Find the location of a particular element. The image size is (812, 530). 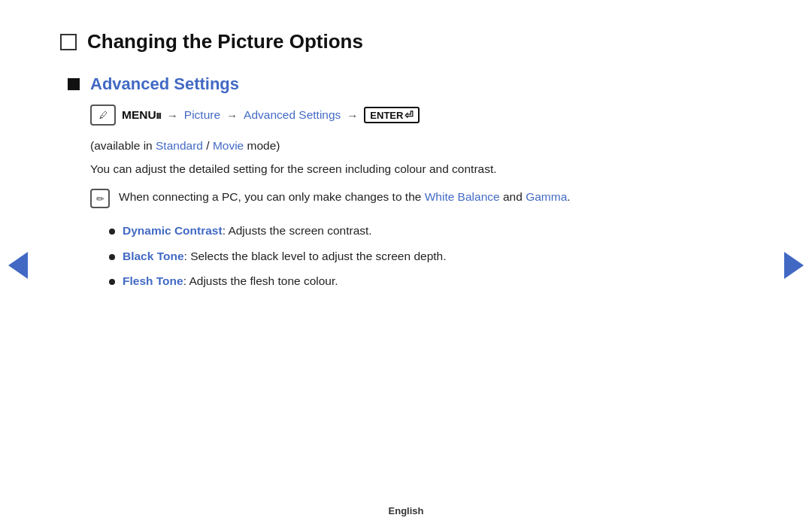

note-text: When connecting a PC, you can only make … is located at coordinates (344, 197).